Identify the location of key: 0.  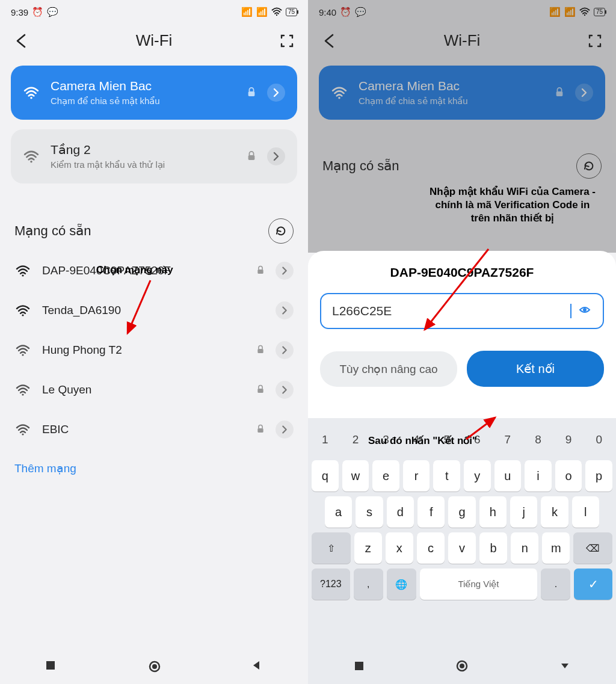
(599, 440).